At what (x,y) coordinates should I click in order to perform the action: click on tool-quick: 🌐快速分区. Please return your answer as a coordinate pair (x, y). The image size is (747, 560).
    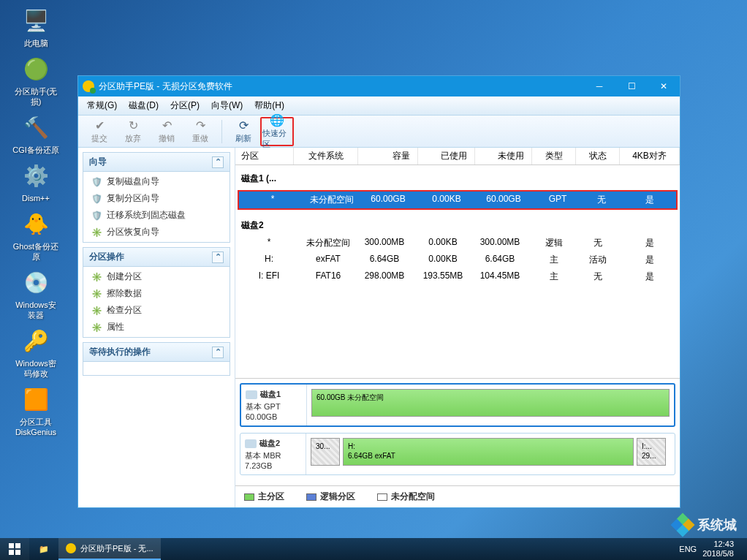
    Looking at the image, I should click on (277, 132).